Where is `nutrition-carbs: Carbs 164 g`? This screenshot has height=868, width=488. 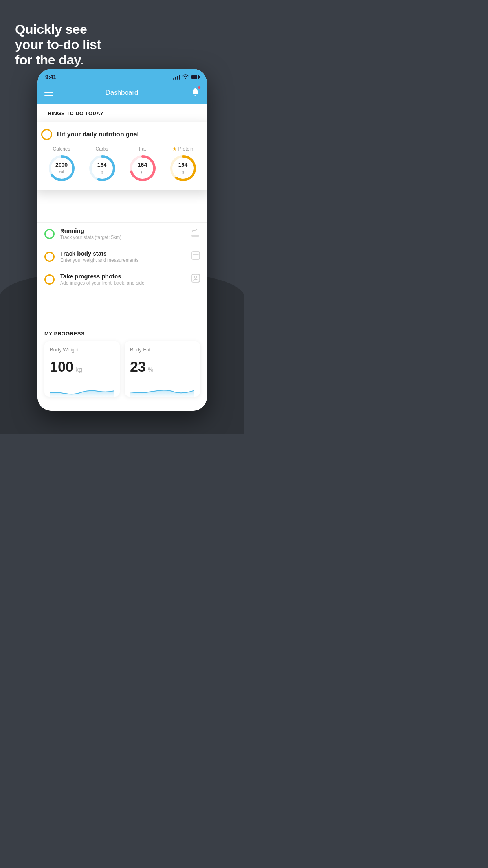 nutrition-carbs: Carbs 164 g is located at coordinates (102, 164).